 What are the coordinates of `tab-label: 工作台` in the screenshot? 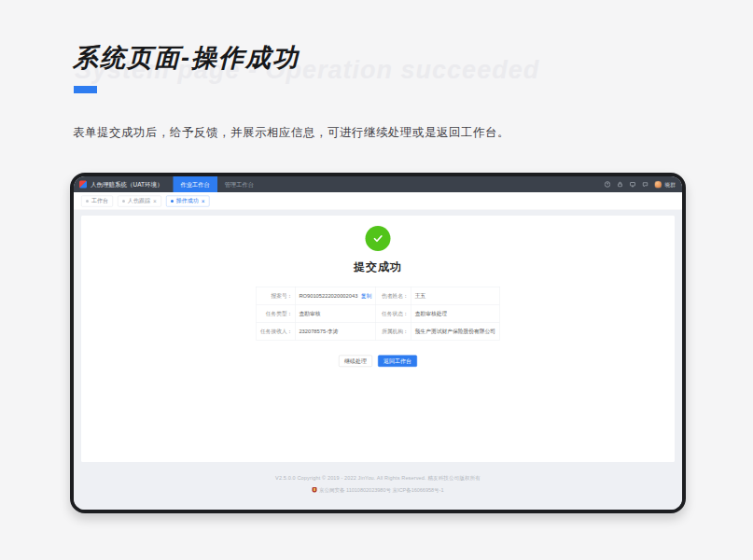 It's located at (100, 202).